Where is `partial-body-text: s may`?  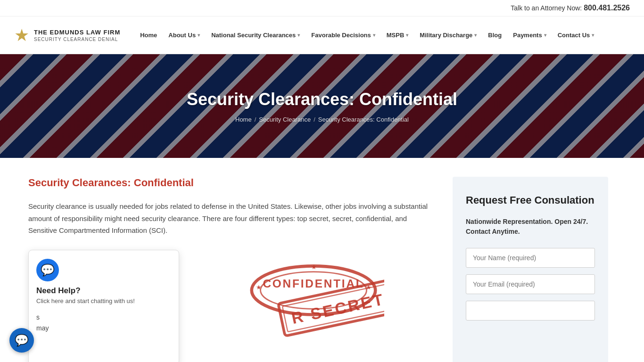 partial-body-text: s may is located at coordinates (104, 335).